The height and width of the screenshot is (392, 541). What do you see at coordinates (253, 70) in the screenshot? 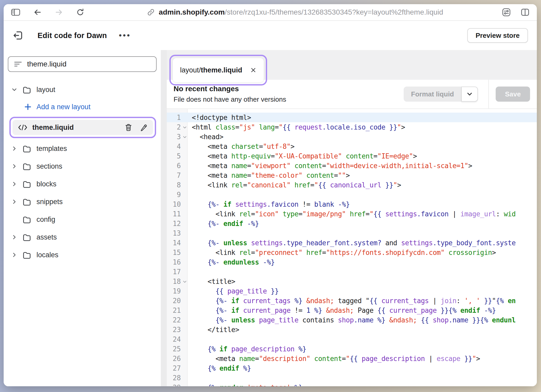
I see `close-icon` at bounding box center [253, 70].